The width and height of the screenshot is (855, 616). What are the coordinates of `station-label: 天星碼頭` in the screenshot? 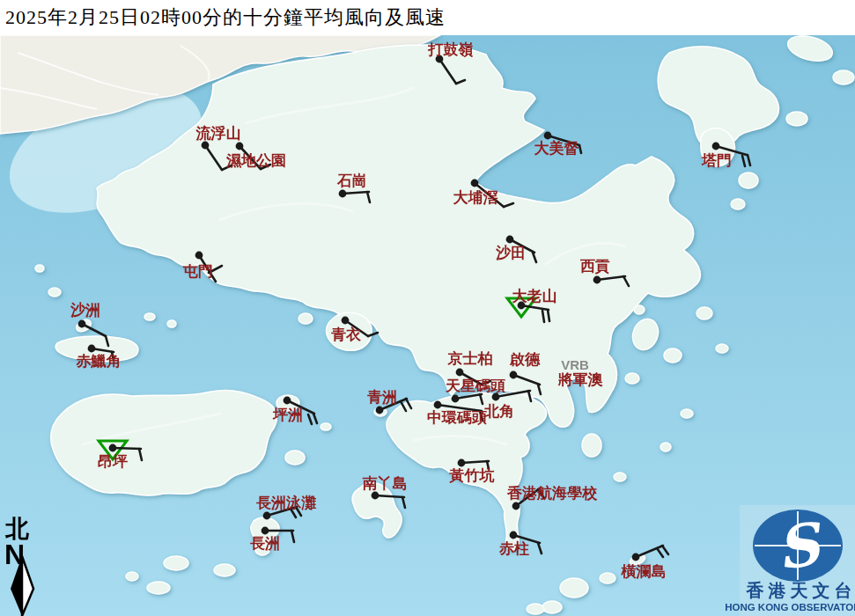 It's located at (475, 385).